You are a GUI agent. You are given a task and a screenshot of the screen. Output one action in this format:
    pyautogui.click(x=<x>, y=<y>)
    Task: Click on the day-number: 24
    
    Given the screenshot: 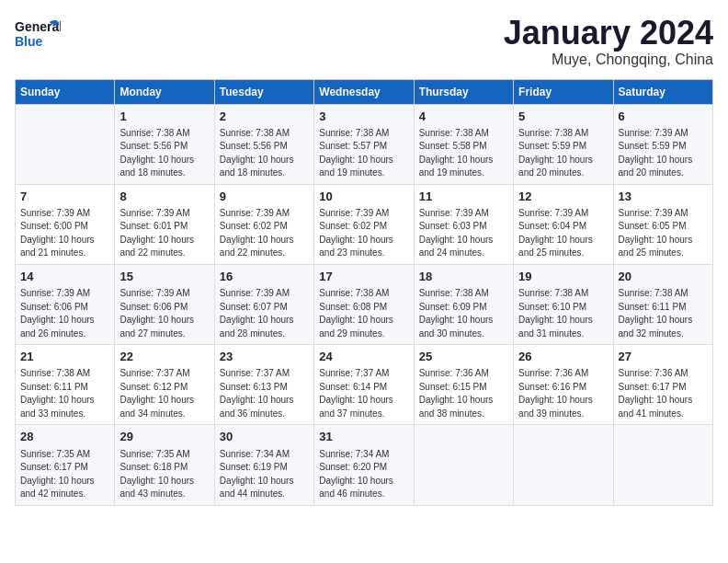 What is the action you would take?
    pyautogui.click(x=364, y=357)
    